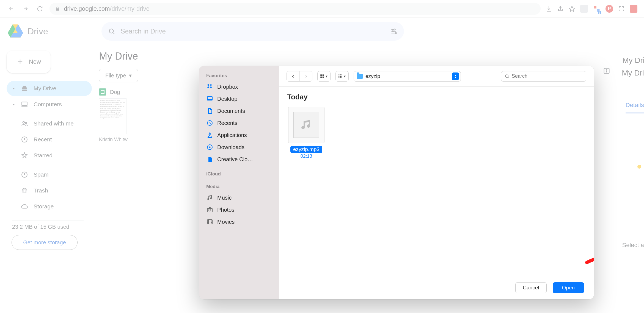  What do you see at coordinates (48, 104) in the screenshot?
I see `sidebar-label: Computers` at bounding box center [48, 104].